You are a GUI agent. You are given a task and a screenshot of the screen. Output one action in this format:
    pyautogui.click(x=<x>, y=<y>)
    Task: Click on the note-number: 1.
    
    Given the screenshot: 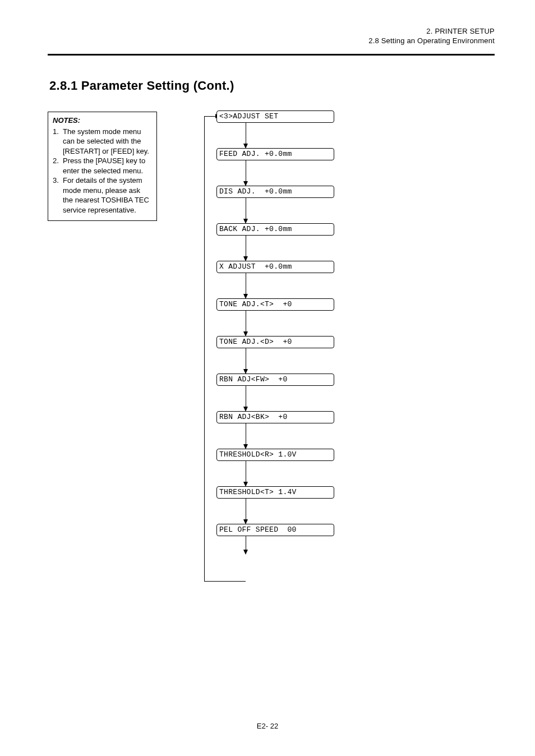 What is the action you would take?
    pyautogui.click(x=58, y=141)
    